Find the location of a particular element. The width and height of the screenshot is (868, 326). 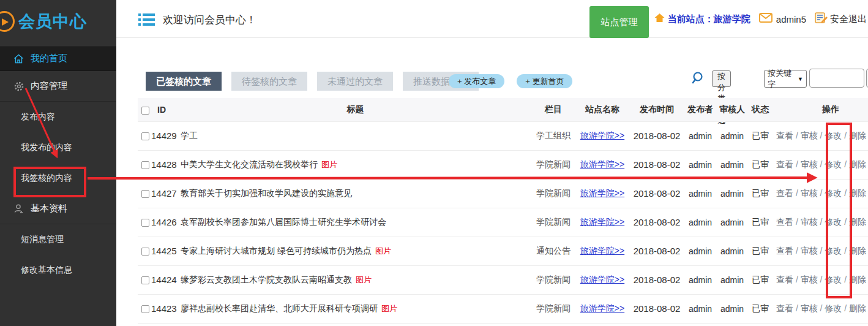

search-input is located at coordinates (837, 78).